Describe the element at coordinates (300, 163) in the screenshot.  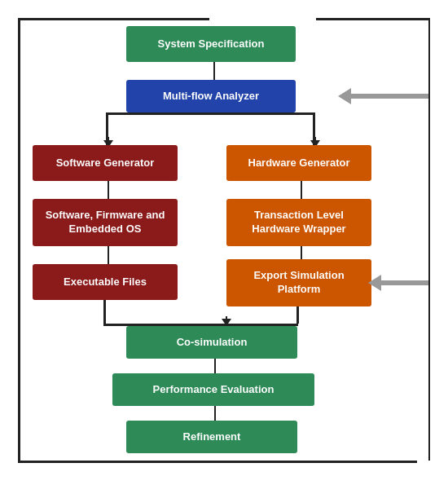
I see `hardware-gen-label: Hardware Generator` at that location.